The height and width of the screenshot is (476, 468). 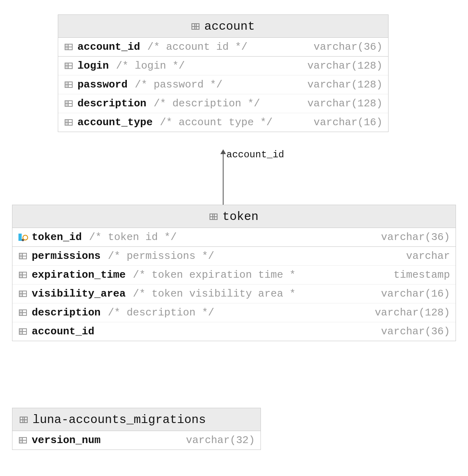 What do you see at coordinates (223, 179) in the screenshot?
I see `relation-line` at bounding box center [223, 179].